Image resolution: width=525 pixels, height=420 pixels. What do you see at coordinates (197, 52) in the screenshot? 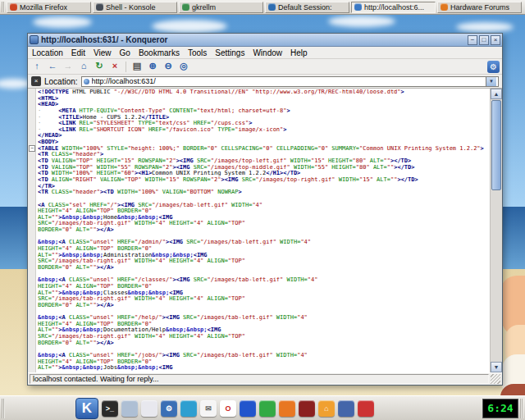
I see `menu-tools: Tools` at bounding box center [197, 52].